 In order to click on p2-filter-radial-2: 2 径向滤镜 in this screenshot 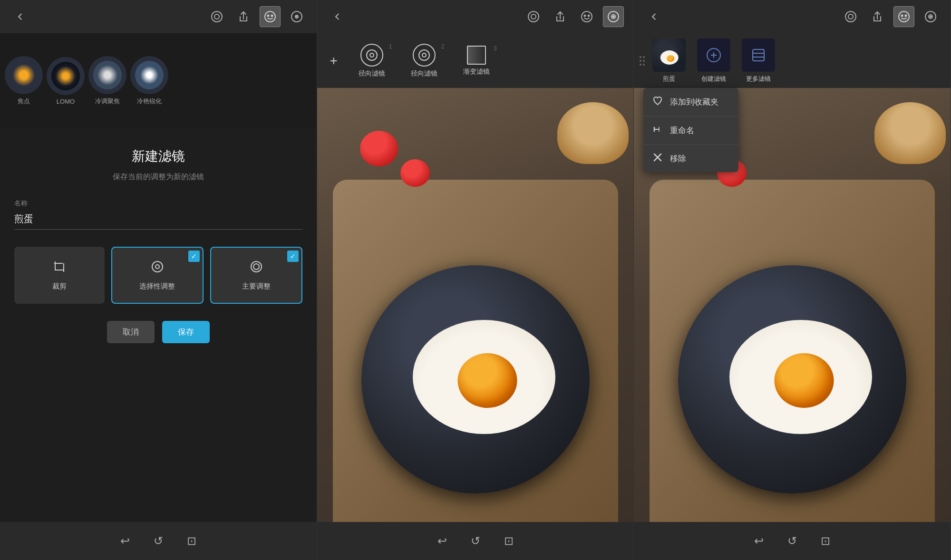, I will do `click(424, 61)`.